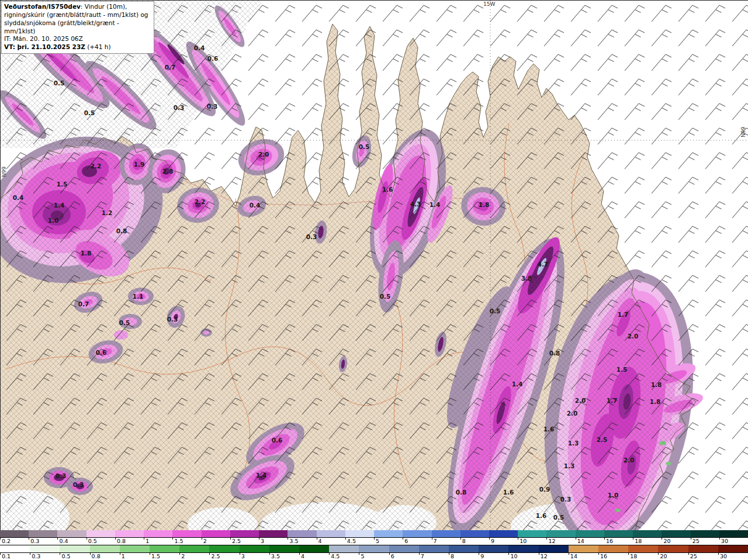 The width and height of the screenshot is (748, 560). What do you see at coordinates (273, 541) in the screenshot?
I see `rain-scale-tick-label: 3` at bounding box center [273, 541].